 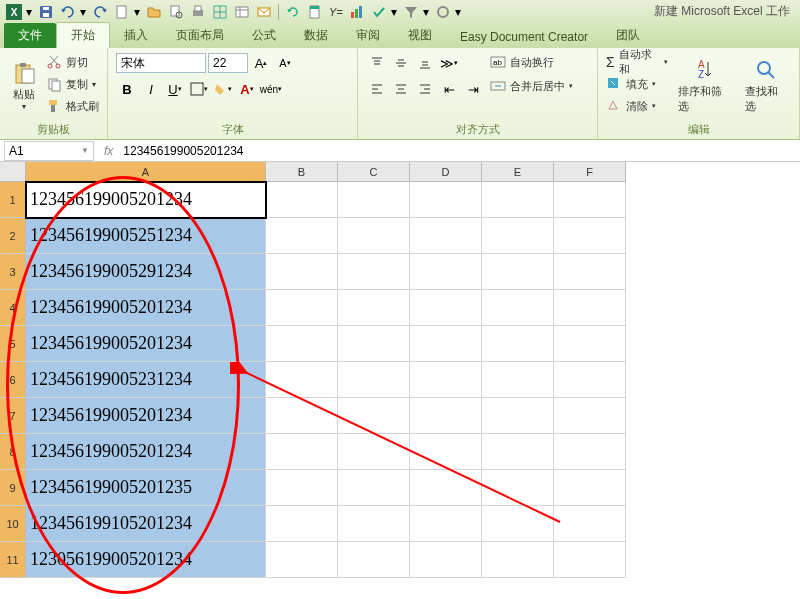 I want to click on cell-D2, so click(x=446, y=236).